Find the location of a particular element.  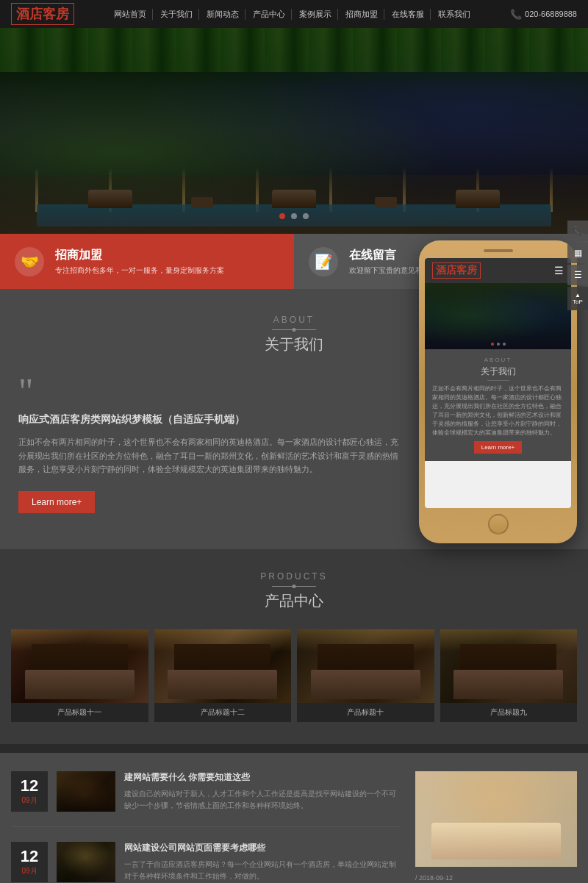

product-item-2: 产品标题十二 is located at coordinates (223, 676).